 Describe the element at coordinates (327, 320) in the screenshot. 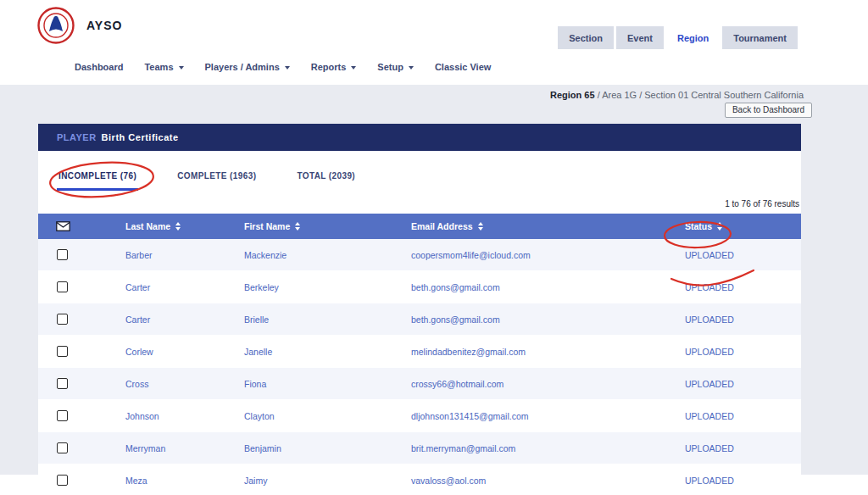

I see `first-name-cell: Brielle` at that location.